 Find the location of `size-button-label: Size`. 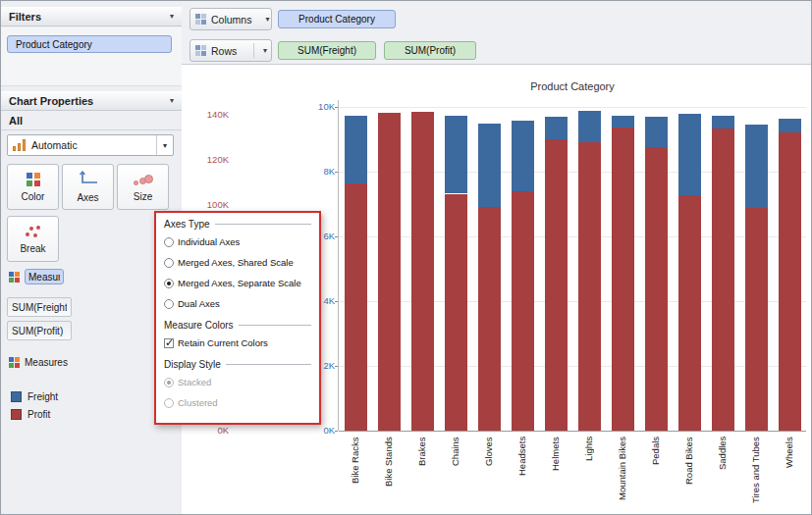

size-button-label: Size is located at coordinates (143, 196).